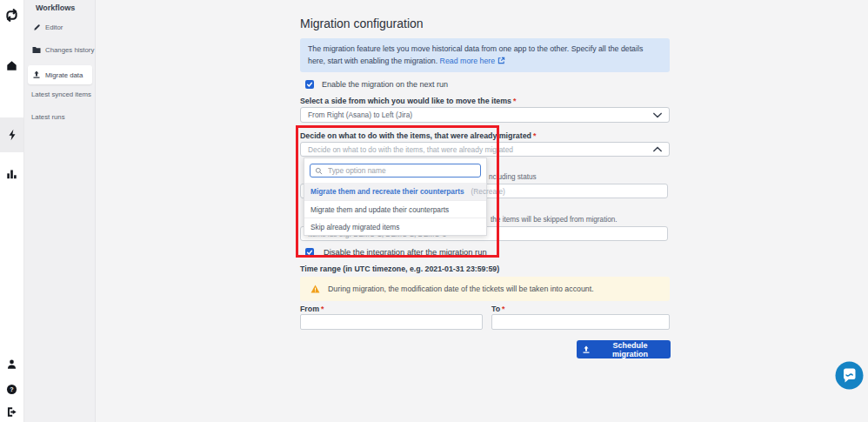 The width and height of the screenshot is (868, 422). I want to click on bar-chart-icon, so click(12, 174).